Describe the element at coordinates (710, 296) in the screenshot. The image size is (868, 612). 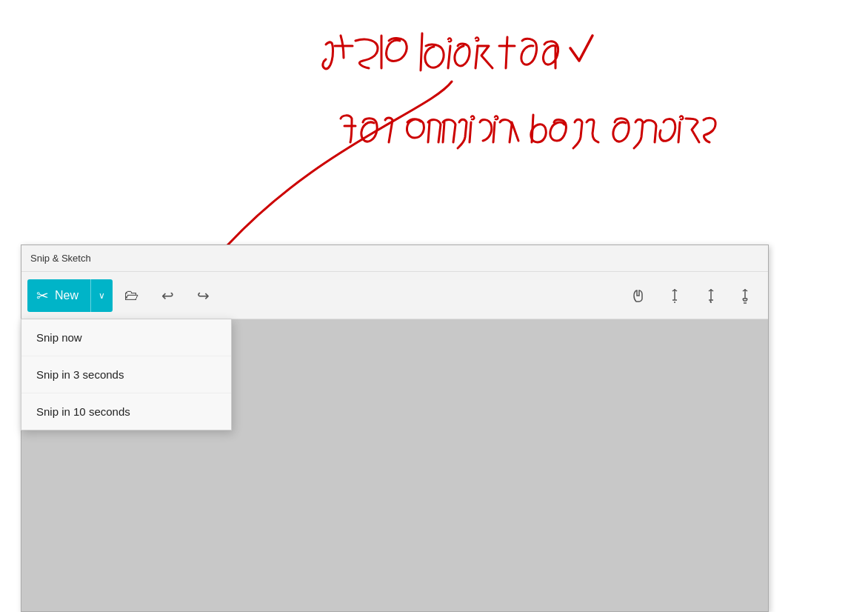
I see `pencil-button` at that location.